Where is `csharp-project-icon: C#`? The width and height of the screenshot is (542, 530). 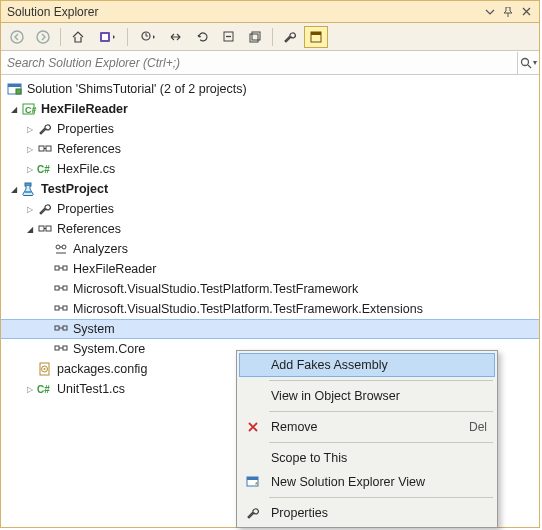 csharp-project-icon: C# is located at coordinates (29, 109).